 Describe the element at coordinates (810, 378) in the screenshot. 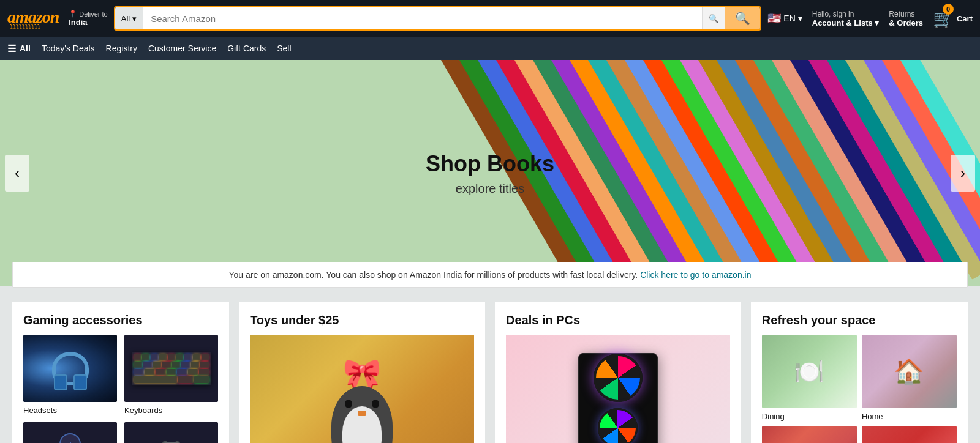

I see `dining-item: 🍽️ Dining` at that location.